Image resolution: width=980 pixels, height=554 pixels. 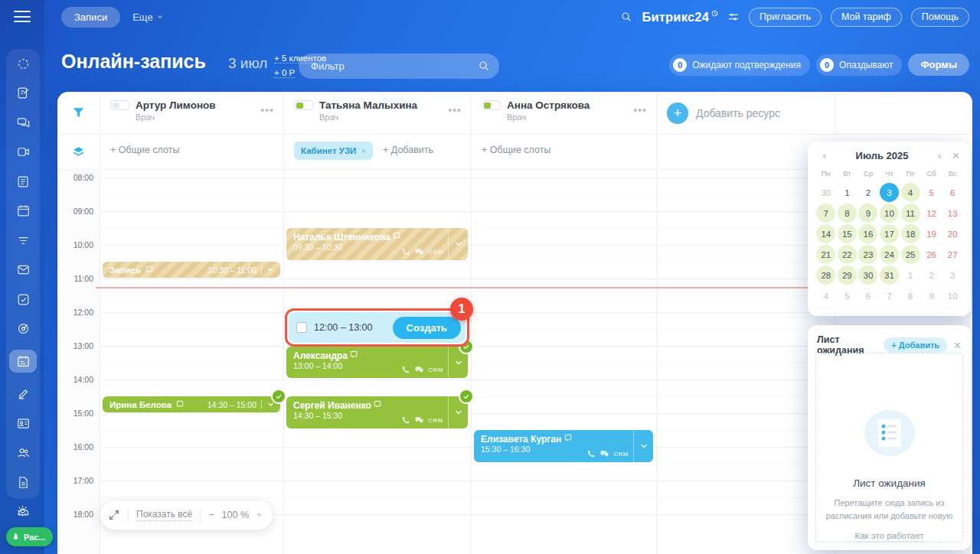 I want to click on calendar-icon, so click(x=23, y=211).